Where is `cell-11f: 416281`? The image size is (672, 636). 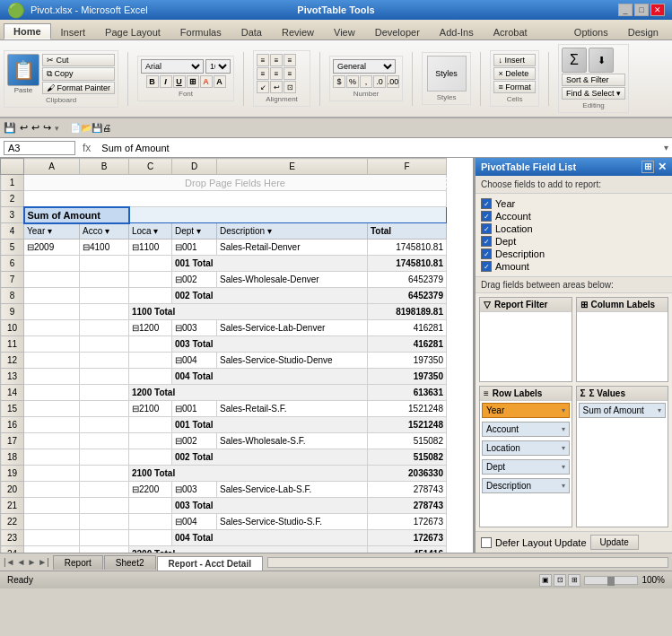 cell-11f: 416281 is located at coordinates (407, 344).